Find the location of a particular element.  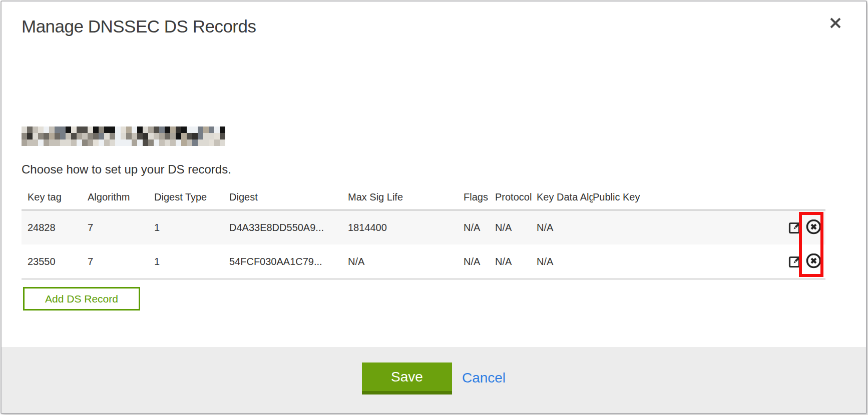

column-header-key-data-alg: Key Data Alg is located at coordinates (565, 197).